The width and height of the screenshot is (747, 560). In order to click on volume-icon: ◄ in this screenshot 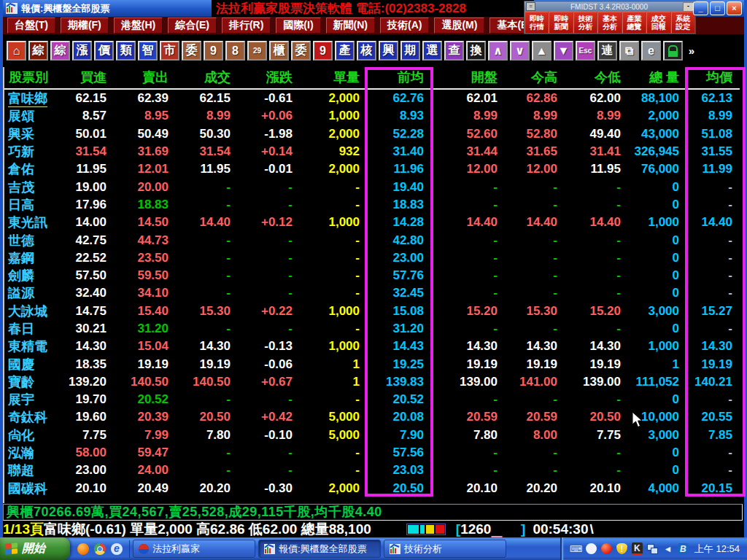, I will do `click(668, 548)`.